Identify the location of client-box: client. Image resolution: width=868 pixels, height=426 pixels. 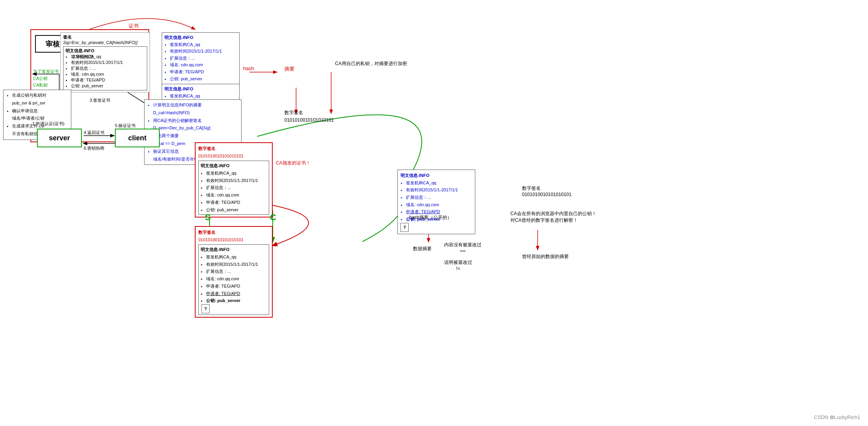
(137, 138).